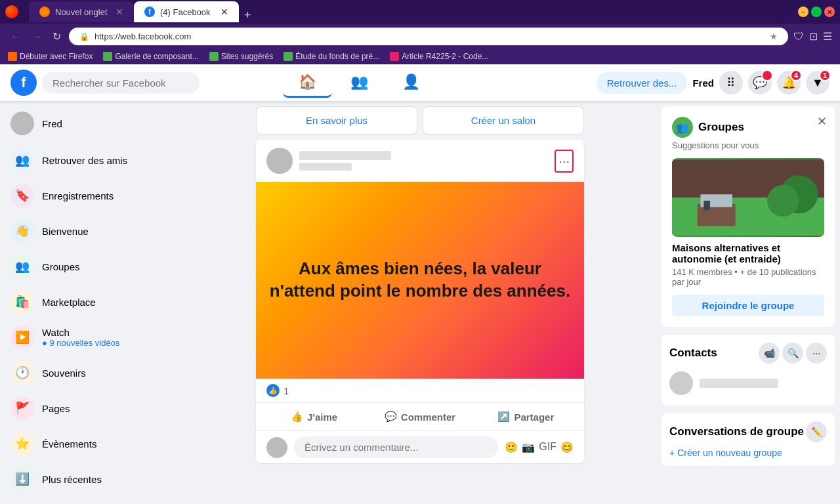 This screenshot has height=504, width=840. What do you see at coordinates (564, 161) in the screenshot?
I see `post-options-button: ···` at bounding box center [564, 161].